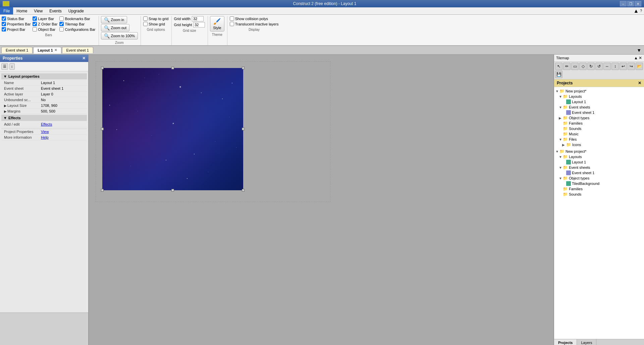 Image resolution: width=644 pixels, height=345 pixels. What do you see at coordinates (623, 4) in the screenshot?
I see `minimize-button: –` at bounding box center [623, 4].